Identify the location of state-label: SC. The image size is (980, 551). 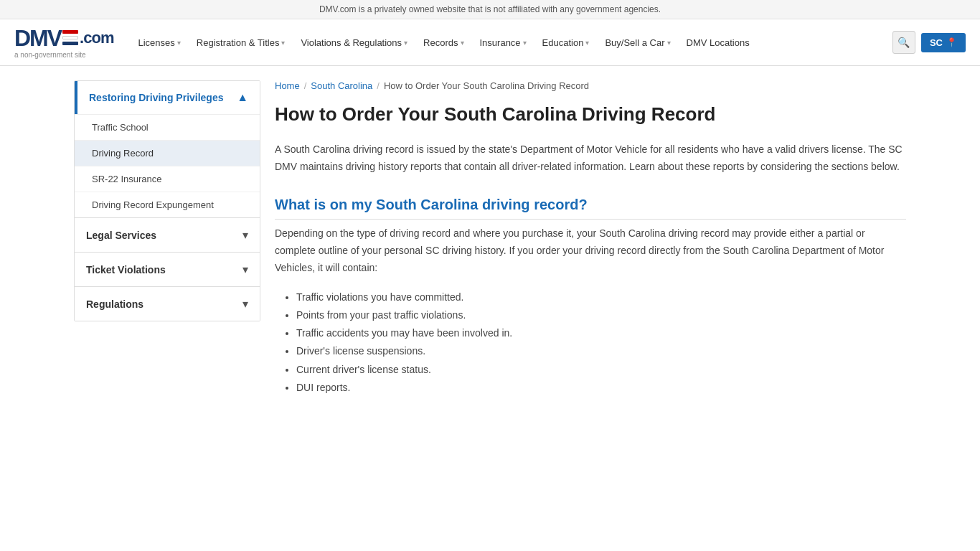
(936, 43).